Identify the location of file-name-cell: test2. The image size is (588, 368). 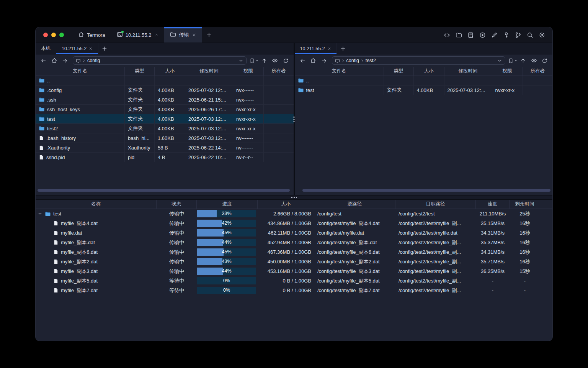
(80, 128).